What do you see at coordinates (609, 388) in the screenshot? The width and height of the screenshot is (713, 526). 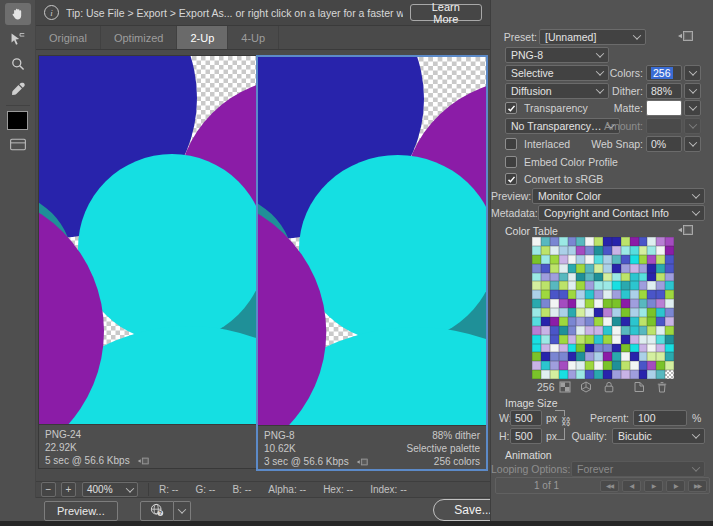 I see `lock-color-icon` at bounding box center [609, 388].